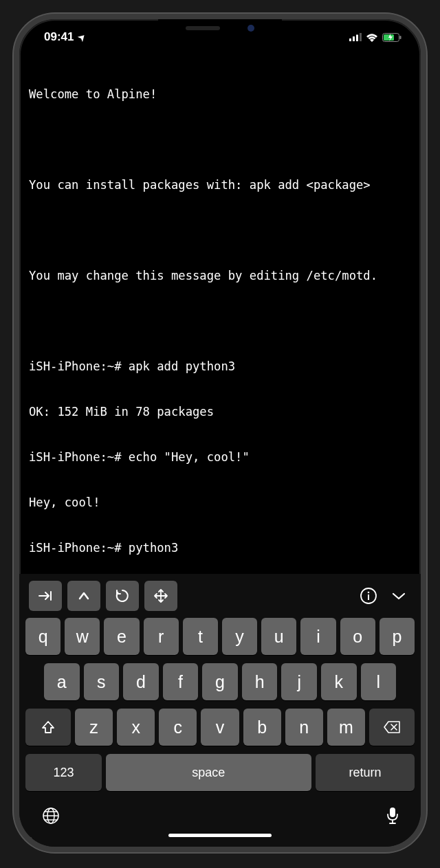 The height and width of the screenshot is (868, 440). What do you see at coordinates (220, 682) in the screenshot?
I see `key-g: g` at bounding box center [220, 682].